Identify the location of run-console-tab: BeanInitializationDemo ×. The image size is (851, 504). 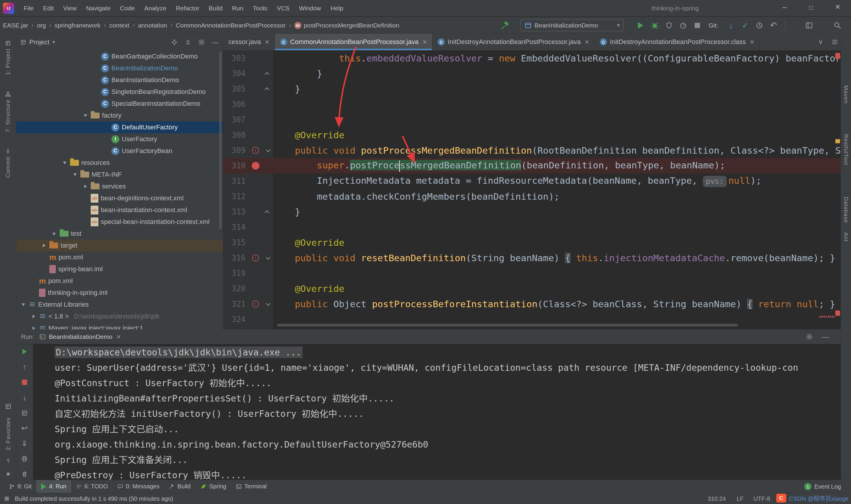
(80, 337).